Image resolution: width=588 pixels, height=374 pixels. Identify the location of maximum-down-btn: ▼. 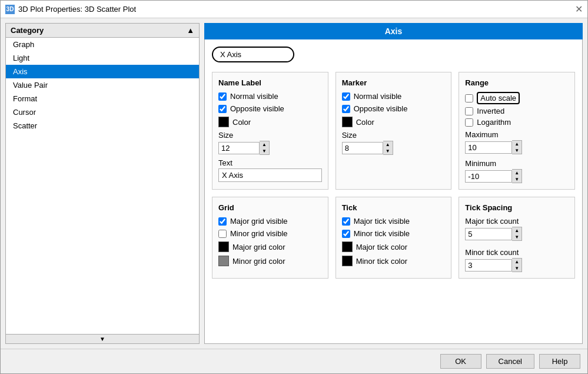
(517, 151).